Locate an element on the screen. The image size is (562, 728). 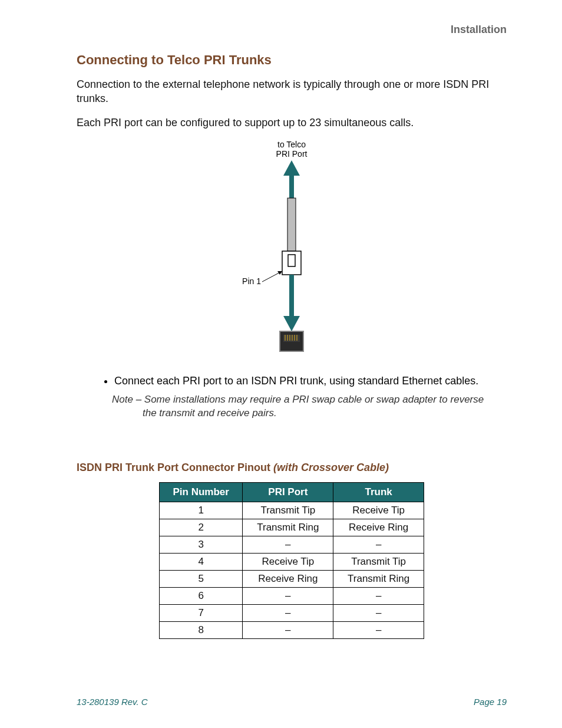
cell-pin: 3 is located at coordinates (201, 545).